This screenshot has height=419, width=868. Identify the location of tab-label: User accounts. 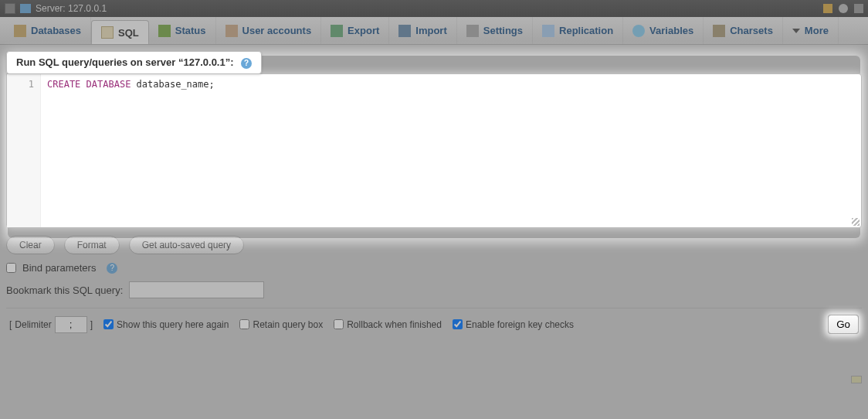
(277, 31).